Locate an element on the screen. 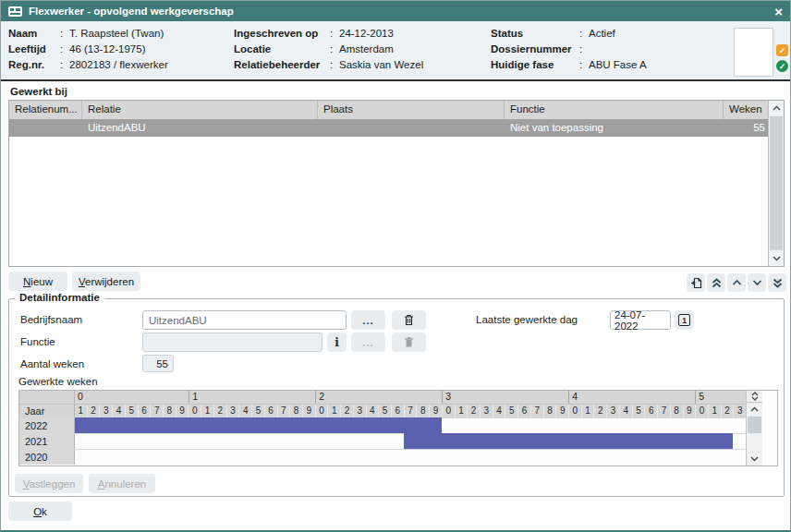  info-icon: i is located at coordinates (336, 343).